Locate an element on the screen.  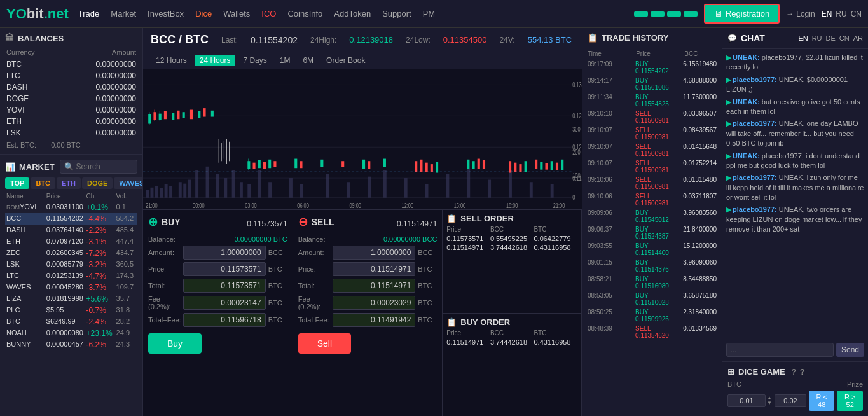
coin-row: ROMYOVI 0.03031100 +0.1% 0.1 is located at coordinates (71, 207).